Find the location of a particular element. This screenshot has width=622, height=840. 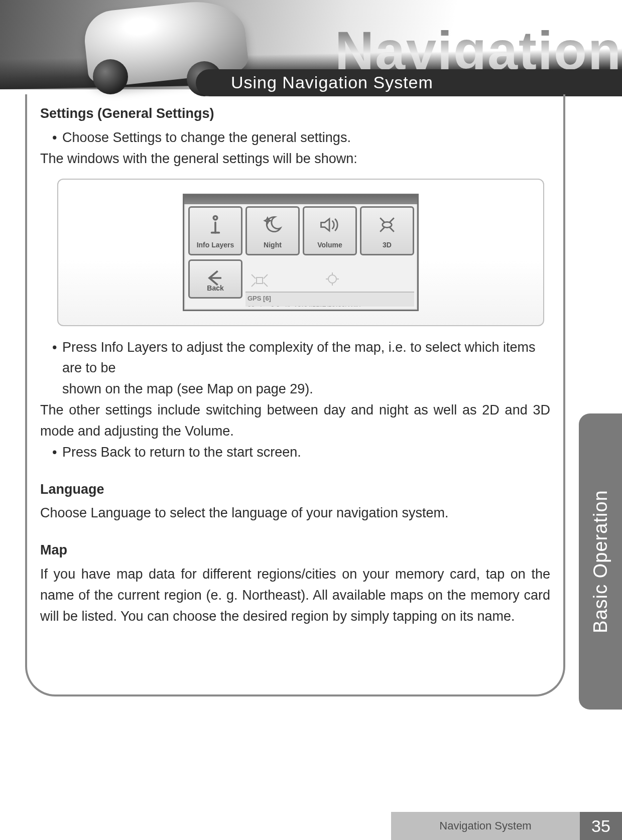

tile-info-layers: Info Layers is located at coordinates (215, 231).